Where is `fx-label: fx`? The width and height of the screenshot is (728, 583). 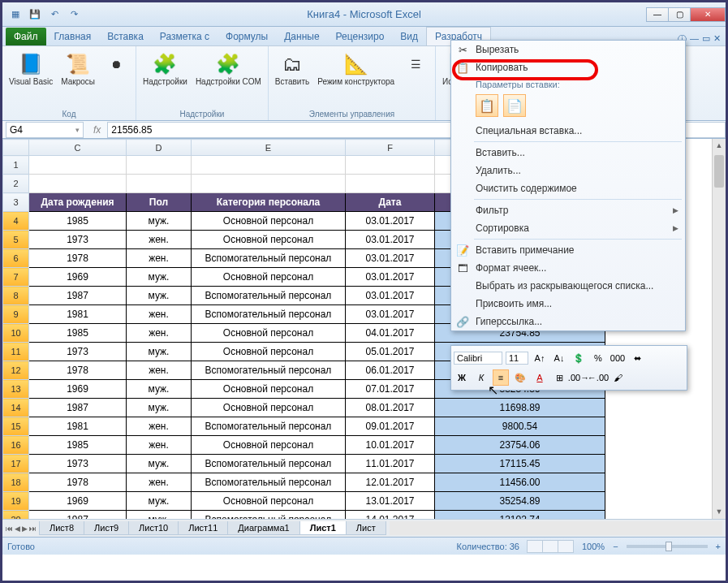
fx-label: fx is located at coordinates (97, 130).